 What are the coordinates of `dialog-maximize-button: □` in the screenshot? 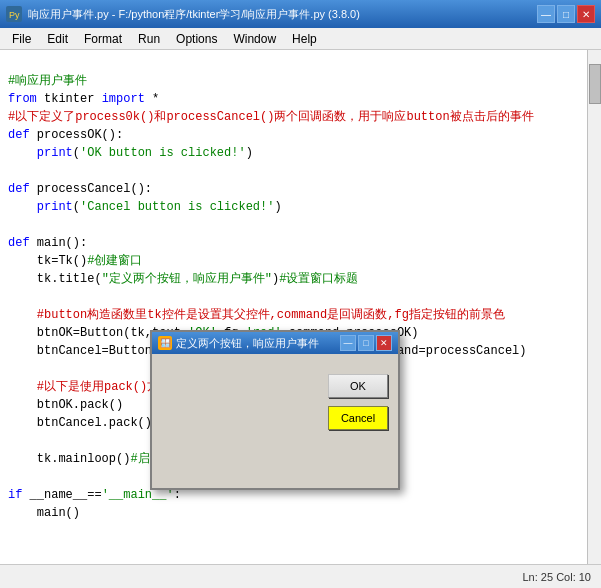 It's located at (366, 343).